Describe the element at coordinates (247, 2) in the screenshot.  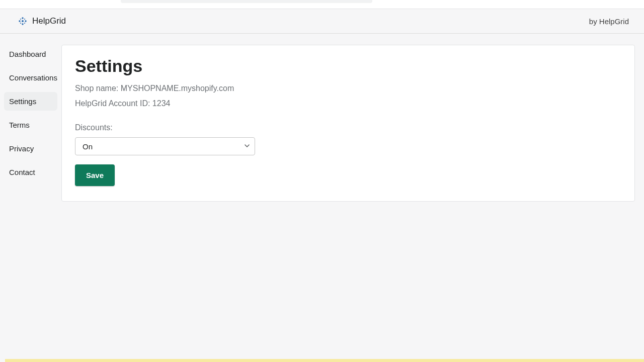
I see `shopify-search-placeholder` at that location.